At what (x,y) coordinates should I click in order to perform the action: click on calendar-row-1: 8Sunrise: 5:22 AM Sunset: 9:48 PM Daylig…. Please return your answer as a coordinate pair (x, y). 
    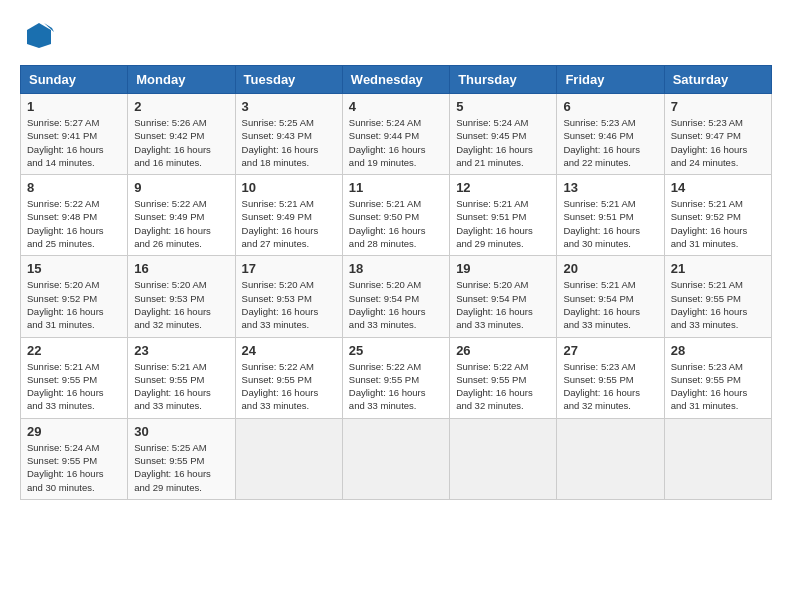
    Looking at the image, I should click on (396, 216).